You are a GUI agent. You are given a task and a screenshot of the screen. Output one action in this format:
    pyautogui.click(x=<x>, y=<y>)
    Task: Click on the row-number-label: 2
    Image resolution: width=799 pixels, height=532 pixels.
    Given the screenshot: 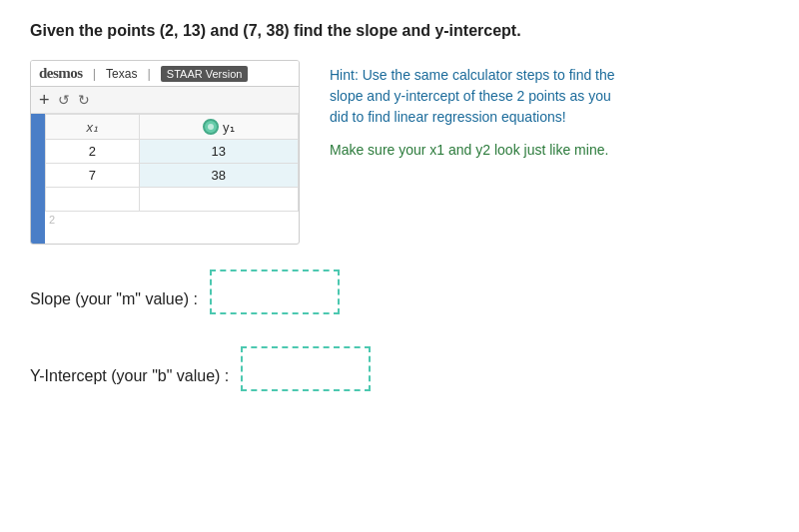 What is the action you would take?
    pyautogui.click(x=172, y=220)
    